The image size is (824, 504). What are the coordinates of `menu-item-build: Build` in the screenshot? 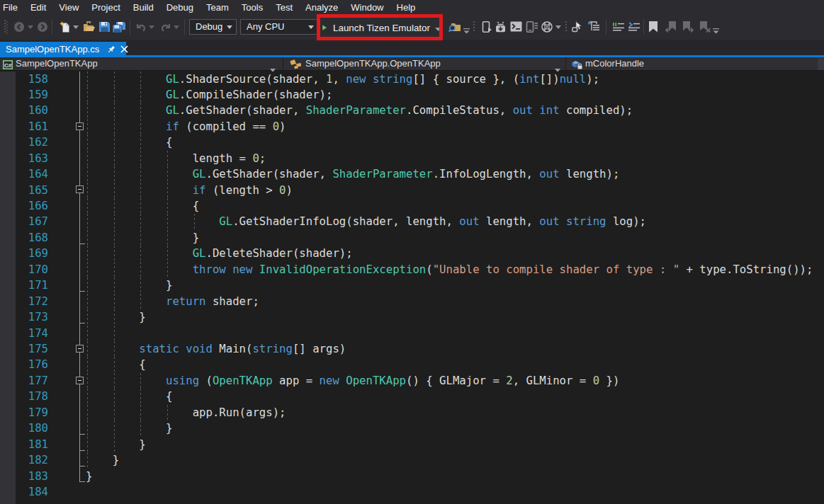 It's located at (143, 8).